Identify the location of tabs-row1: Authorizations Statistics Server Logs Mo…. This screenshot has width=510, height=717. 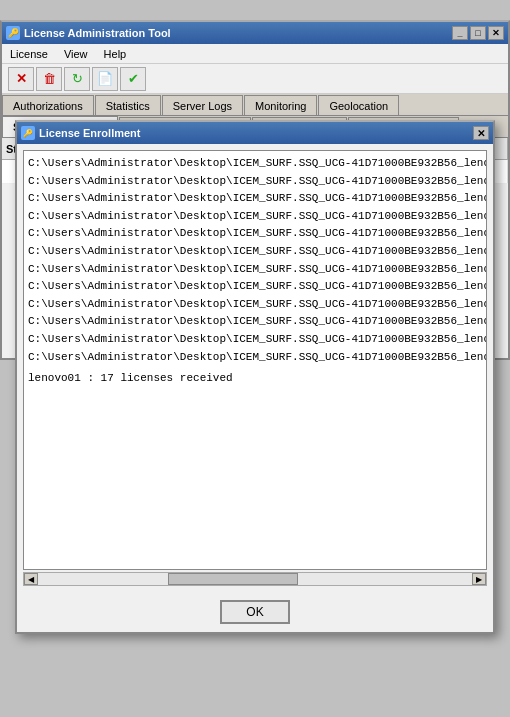
(255, 105).